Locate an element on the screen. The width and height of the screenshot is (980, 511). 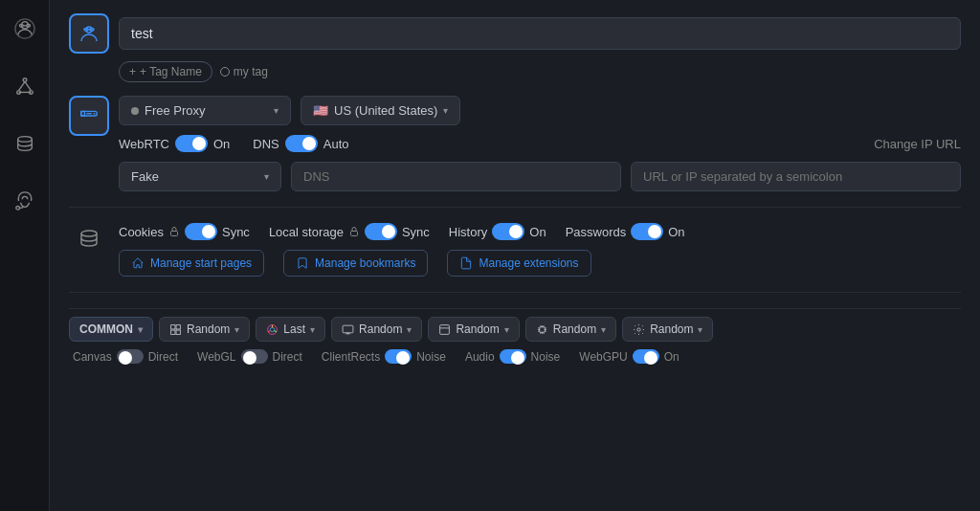
proxy-type-select: Free Proxy ▾ is located at coordinates (205, 111).